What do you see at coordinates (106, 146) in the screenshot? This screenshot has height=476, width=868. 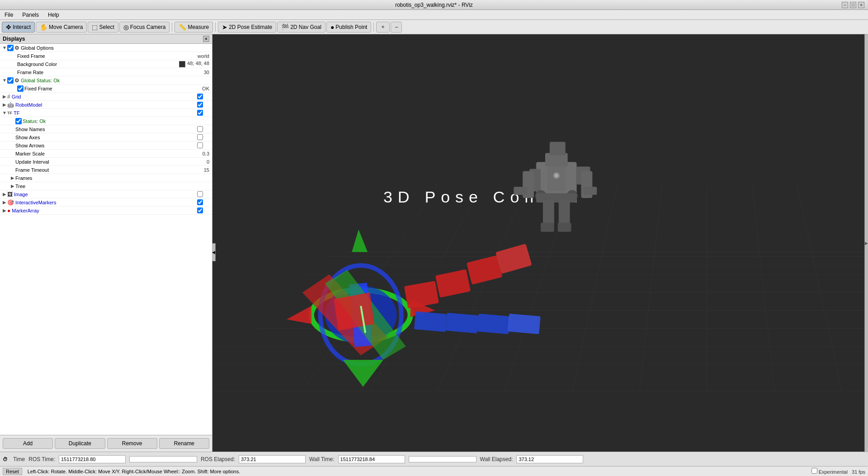 I see `tree-row-show-arrows: Show Arrows` at bounding box center [106, 146].